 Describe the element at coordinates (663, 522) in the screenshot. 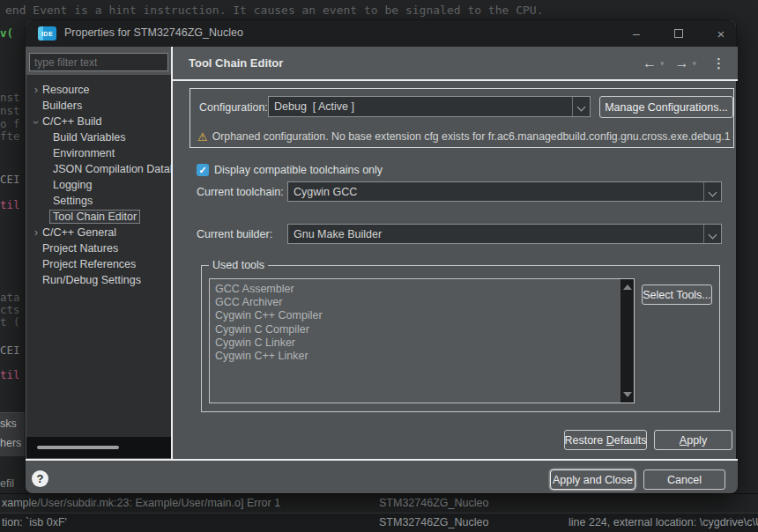

I see `console-location-text: line 224, external location: \cygdrive\c…` at that location.